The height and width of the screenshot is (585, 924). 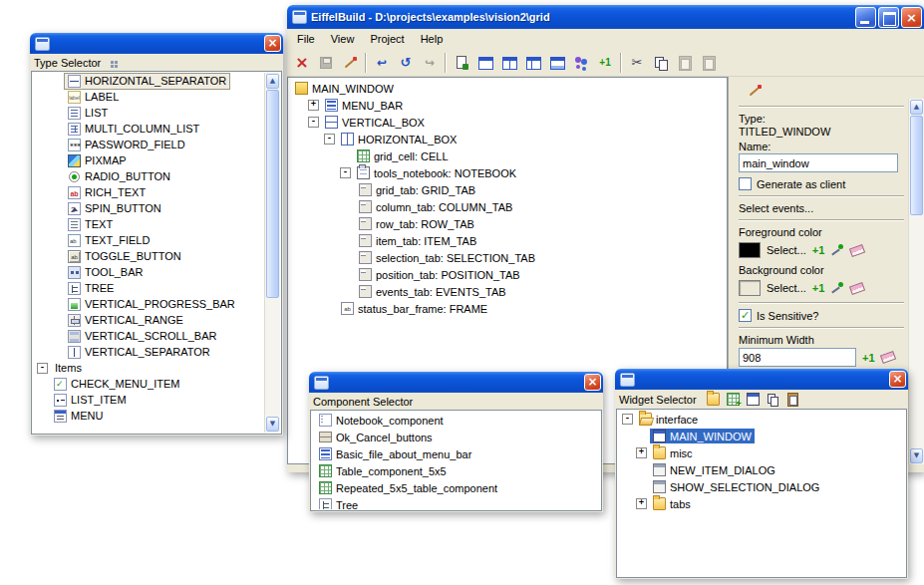 What do you see at coordinates (837, 250) in the screenshot?
I see `foreground-pick-color-icon` at bounding box center [837, 250].